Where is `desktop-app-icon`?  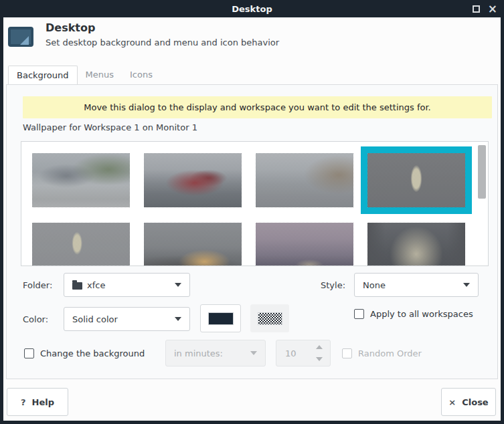 desktop-app-icon is located at coordinates (21, 37).